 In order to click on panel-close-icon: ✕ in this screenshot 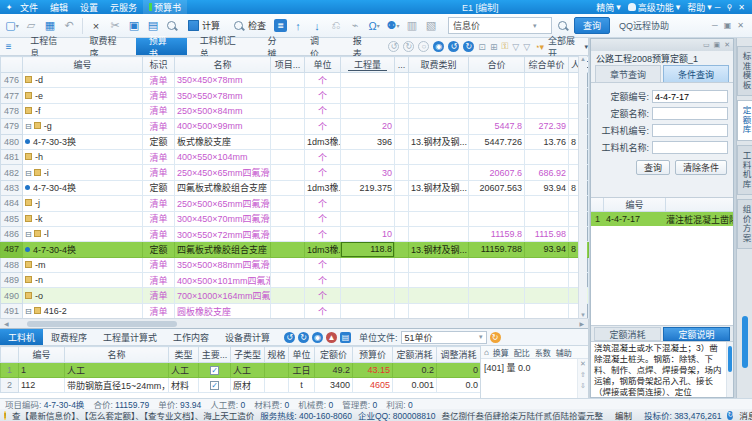, I will do `click(727, 45)`.